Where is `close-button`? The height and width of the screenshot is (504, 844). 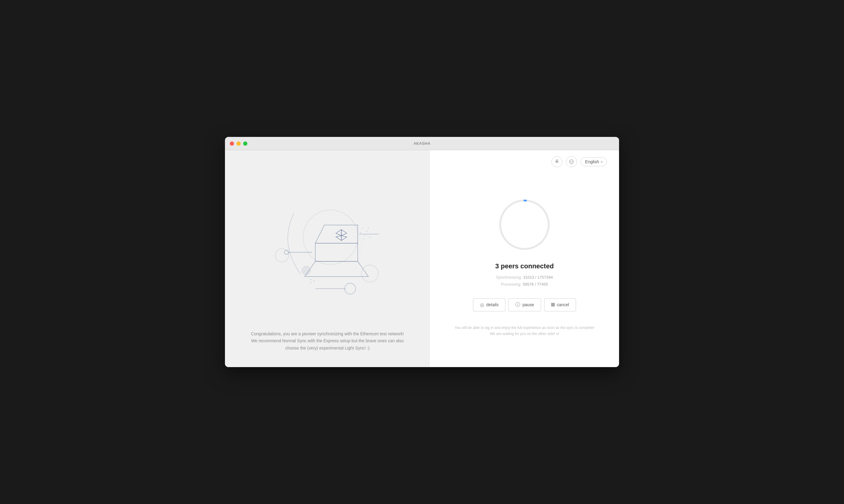
close-button is located at coordinates (232, 143).